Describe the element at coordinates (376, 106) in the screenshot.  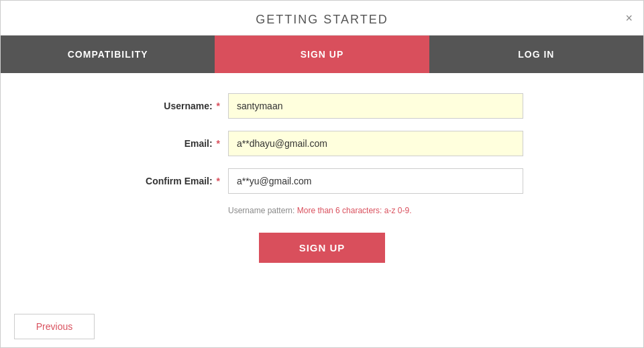
I see `username-input` at that location.